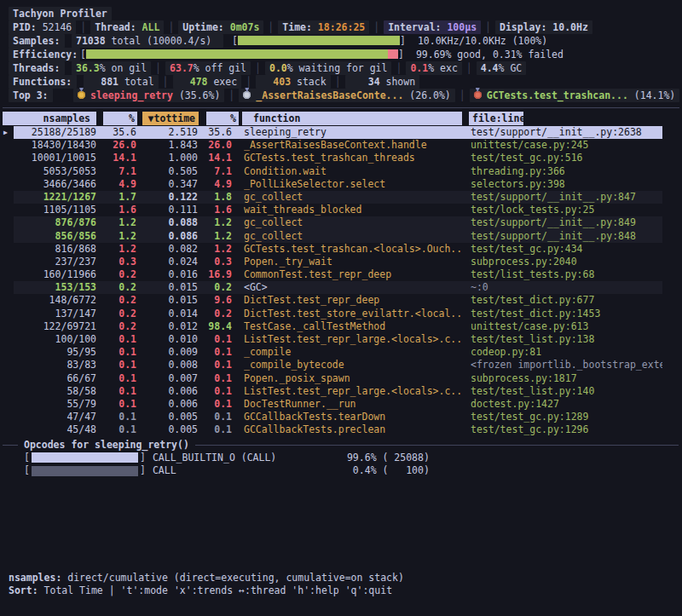 The image size is (682, 616). What do you see at coordinates (341, 133) in the screenshot?
I see `table-row: ▶25188/2518935.62.51935.6sleeping_retryt…` at bounding box center [341, 133].